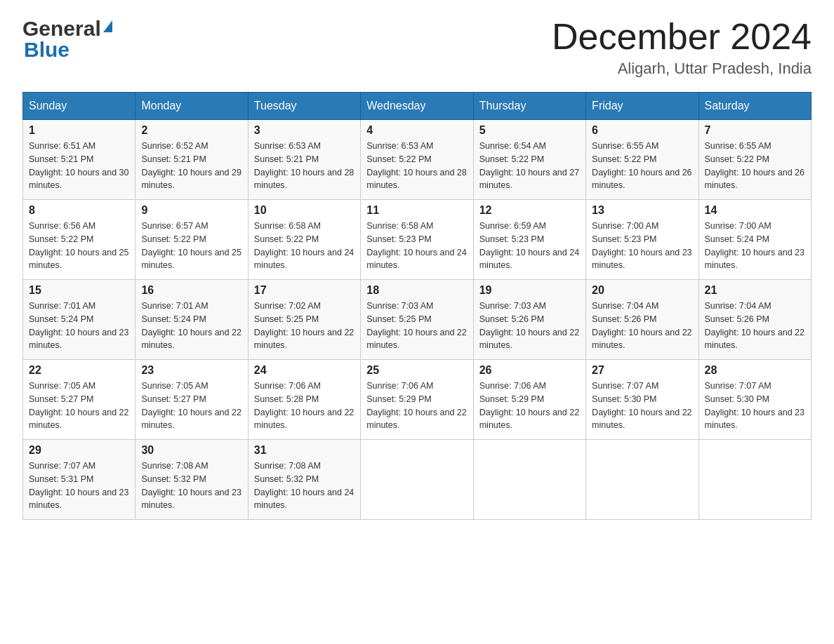 The height and width of the screenshot is (644, 834). I want to click on calendar-week-row: 15Sunrise: 7:01 AMSunset: 5:24 PMDayligh…, so click(417, 320).